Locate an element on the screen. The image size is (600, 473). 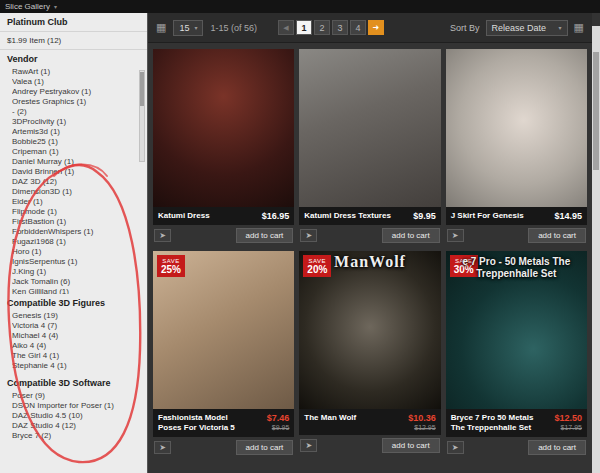
vendor-filter-item: Dimension3D (1) is located at coordinates (78, 192).